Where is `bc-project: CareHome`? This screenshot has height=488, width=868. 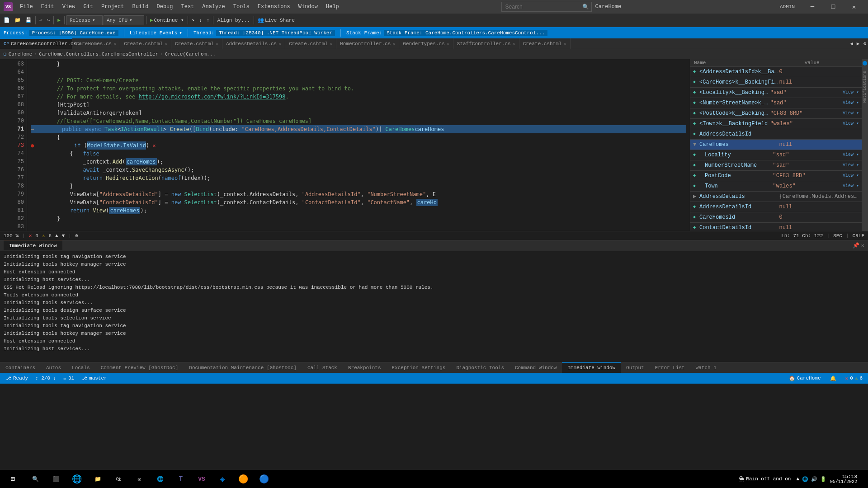 bc-project: CareHome is located at coordinates (21, 54).